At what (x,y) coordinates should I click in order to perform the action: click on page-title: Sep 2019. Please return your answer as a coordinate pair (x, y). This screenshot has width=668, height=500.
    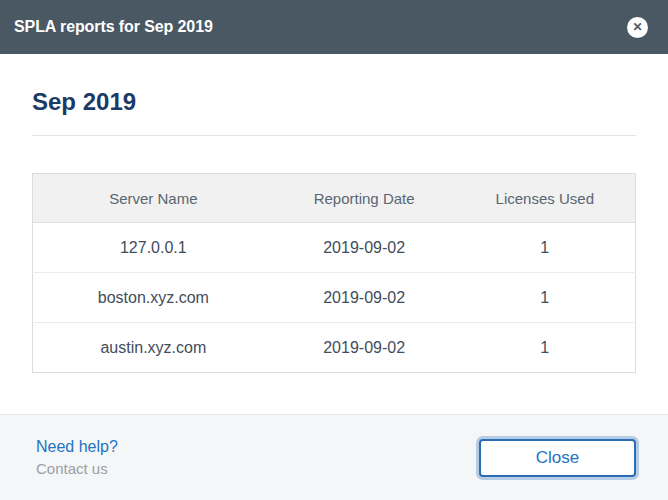
    Looking at the image, I should click on (334, 102).